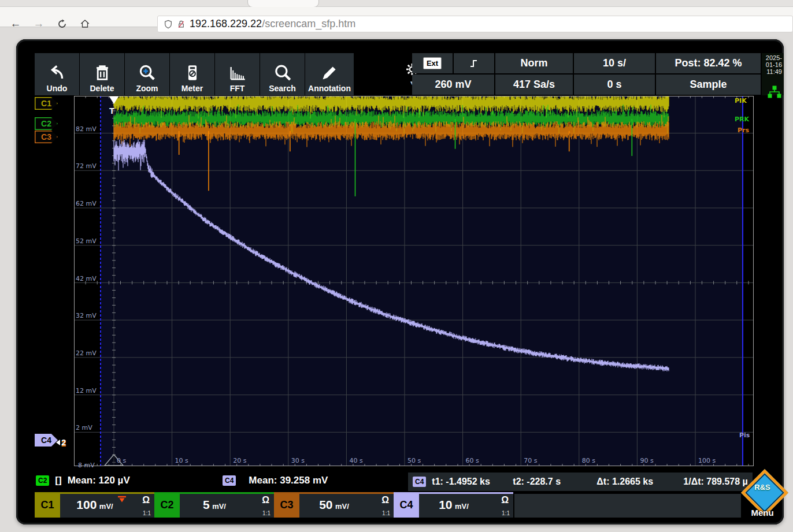  Describe the element at coordinates (309, 24) in the screenshot. I see `url-path: /screencam_sfp.htm` at that location.